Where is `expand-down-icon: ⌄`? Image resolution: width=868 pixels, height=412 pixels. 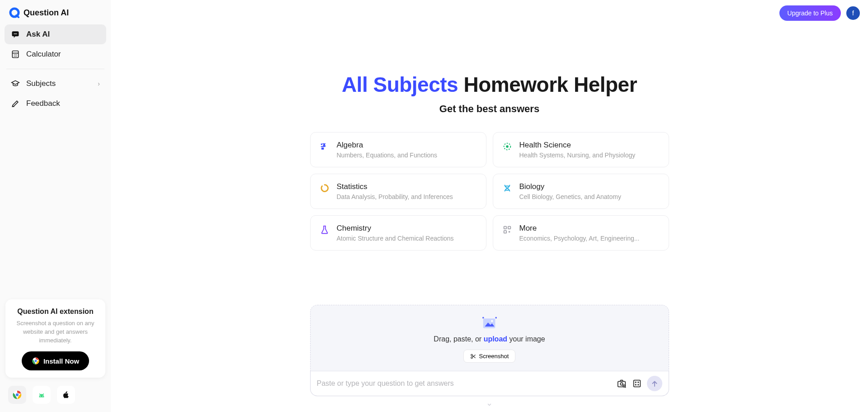 expand-down-icon: ⌄ is located at coordinates (490, 403).